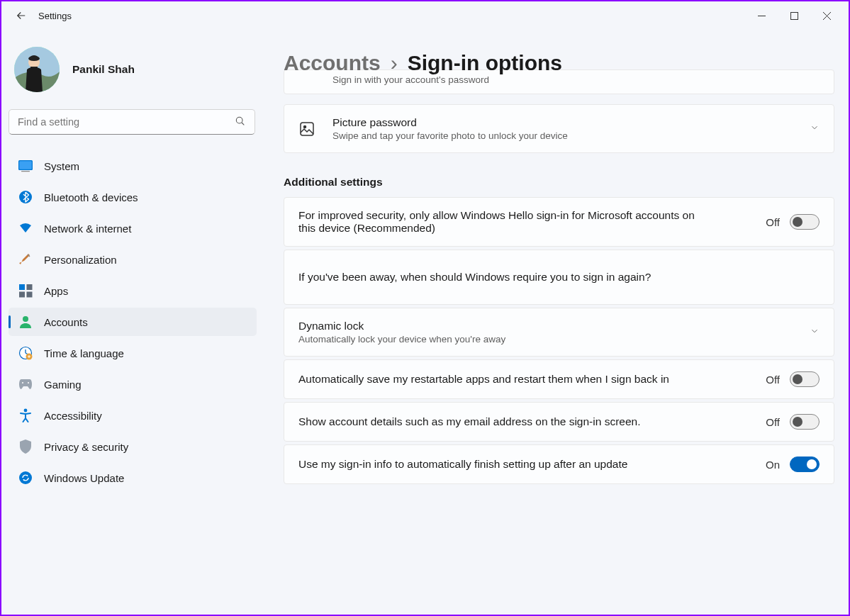 The image size is (850, 616). I want to click on setting-text: If you've been away, when should Windows…, so click(483, 277).